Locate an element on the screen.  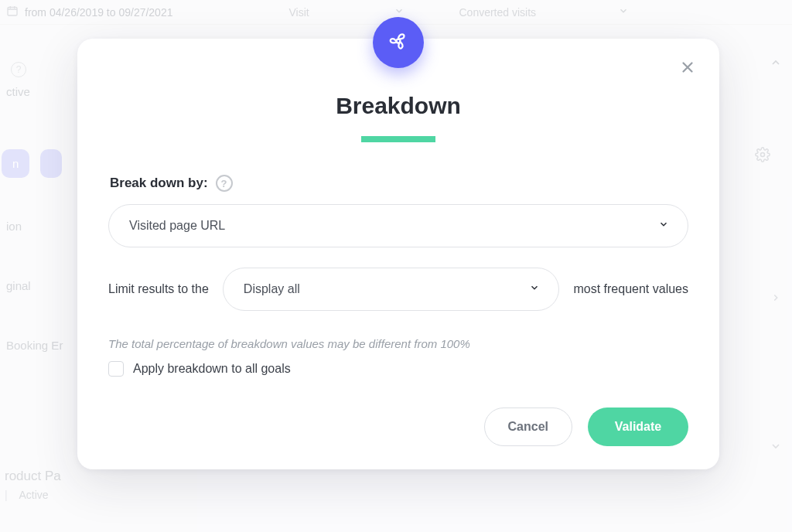
apply-all-checkbox is located at coordinates (116, 369).